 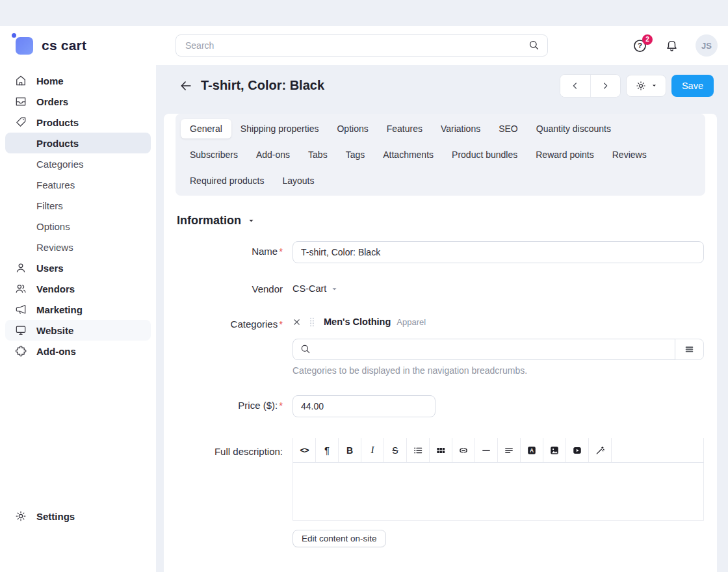 What do you see at coordinates (206, 129) in the screenshot?
I see `tab-general: General` at bounding box center [206, 129].